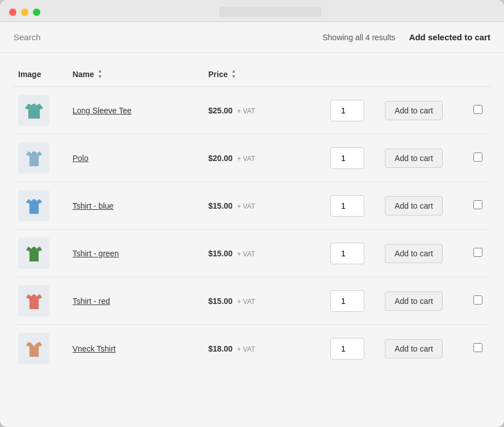 This screenshot has height=427, width=504. I want to click on product-name-link: Tshirt - red, so click(91, 301).